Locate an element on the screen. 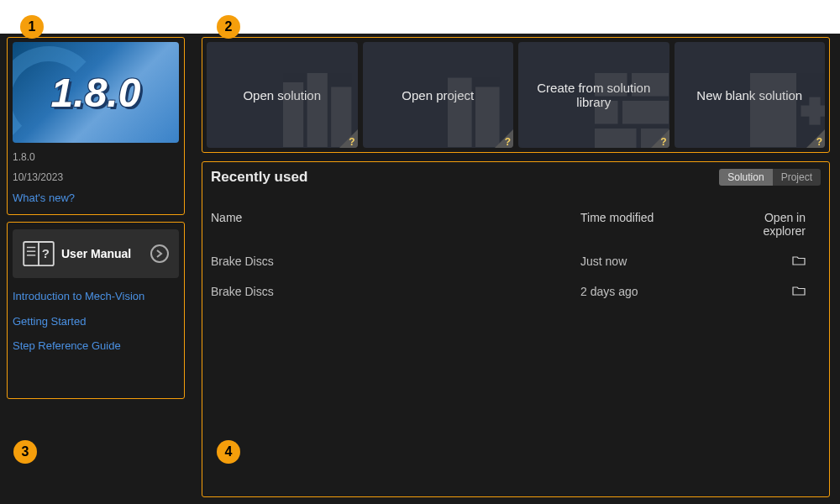  whats-new-link: What's new? is located at coordinates (96, 198).